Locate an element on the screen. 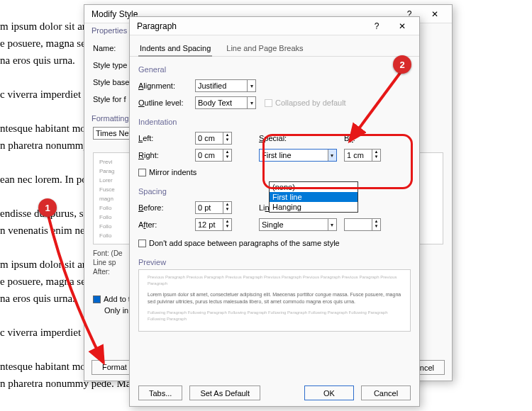 The height and width of the screenshot is (411, 532). no-space-checkbox: Don't add space between paragraphs of th… is located at coordinates (239, 243).